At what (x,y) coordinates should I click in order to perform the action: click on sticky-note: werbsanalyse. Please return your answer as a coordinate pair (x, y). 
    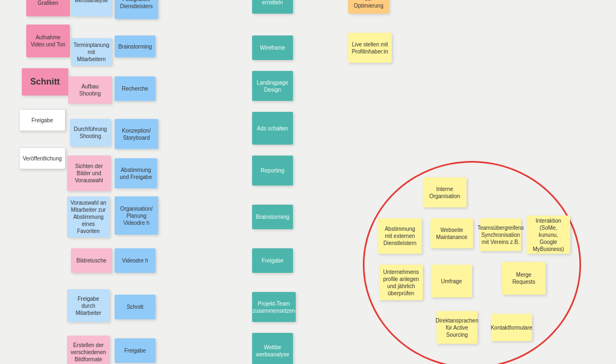
    Looking at the image, I should click on (92, 8).